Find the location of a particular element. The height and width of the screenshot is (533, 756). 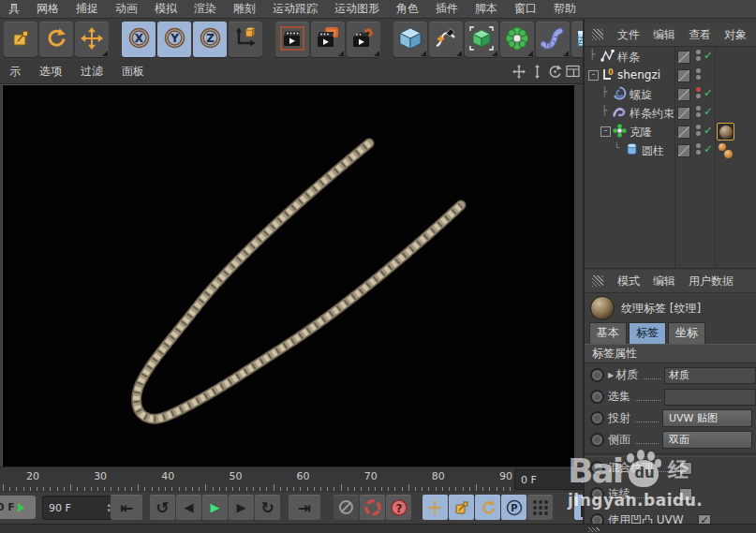

attribute-manager-menu-1: 编辑 is located at coordinates (664, 281).